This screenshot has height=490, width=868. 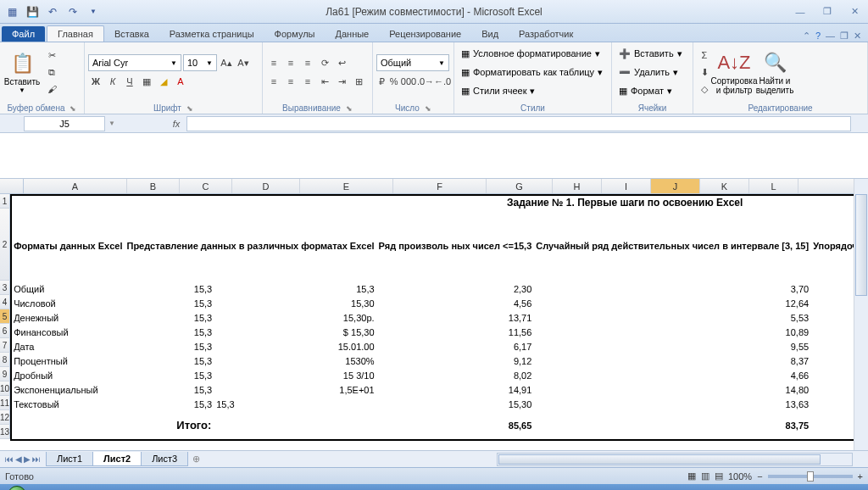 What do you see at coordinates (5, 331) in the screenshot?
I see `row-6: 6` at bounding box center [5, 331].